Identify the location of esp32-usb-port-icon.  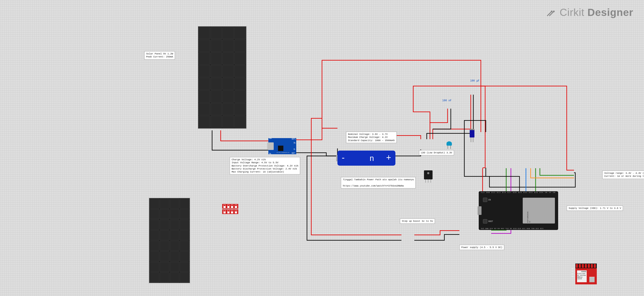
(480, 211).